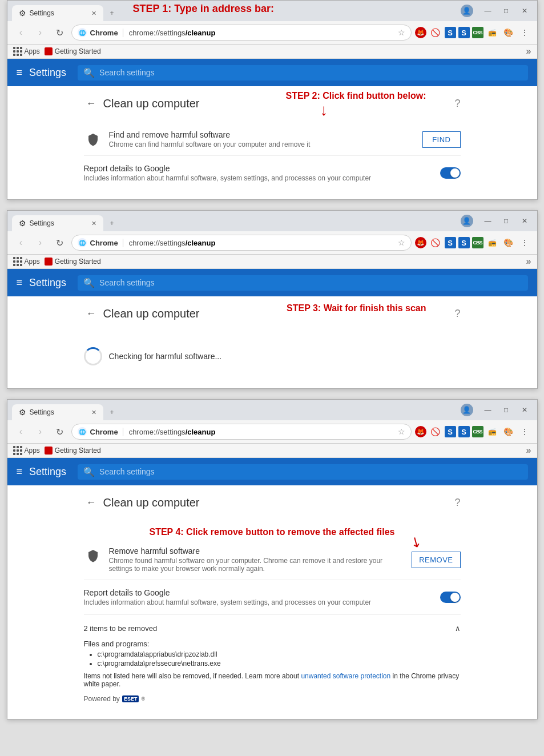 Image resolution: width=544 pixels, height=756 pixels. I want to click on tab-1: ⚙ Settings ✕, so click(58, 13).